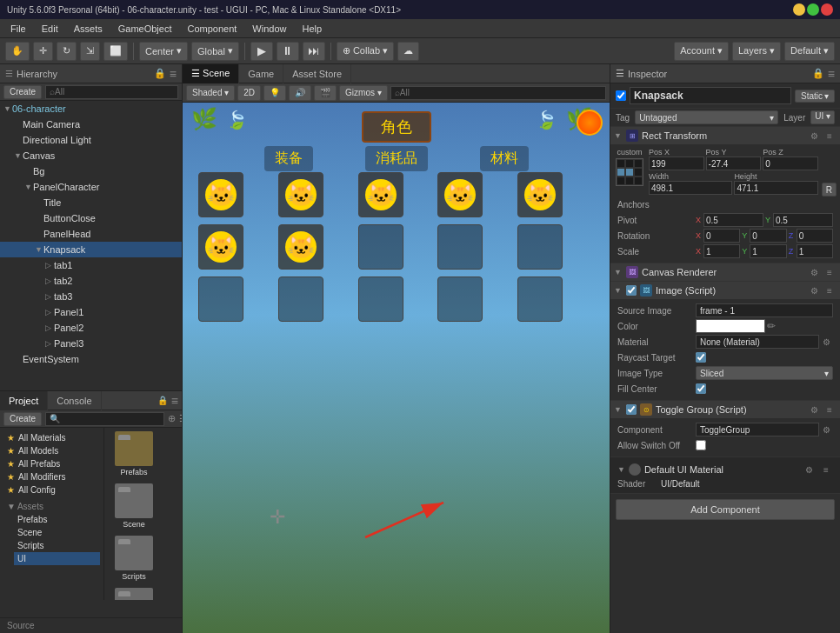  What do you see at coordinates (134, 594) in the screenshot?
I see `asset-ui: UI` at bounding box center [134, 594].